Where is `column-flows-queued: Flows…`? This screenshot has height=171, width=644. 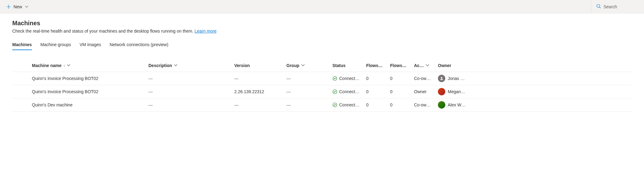
column-flows-queued: Flows… is located at coordinates (400, 66).